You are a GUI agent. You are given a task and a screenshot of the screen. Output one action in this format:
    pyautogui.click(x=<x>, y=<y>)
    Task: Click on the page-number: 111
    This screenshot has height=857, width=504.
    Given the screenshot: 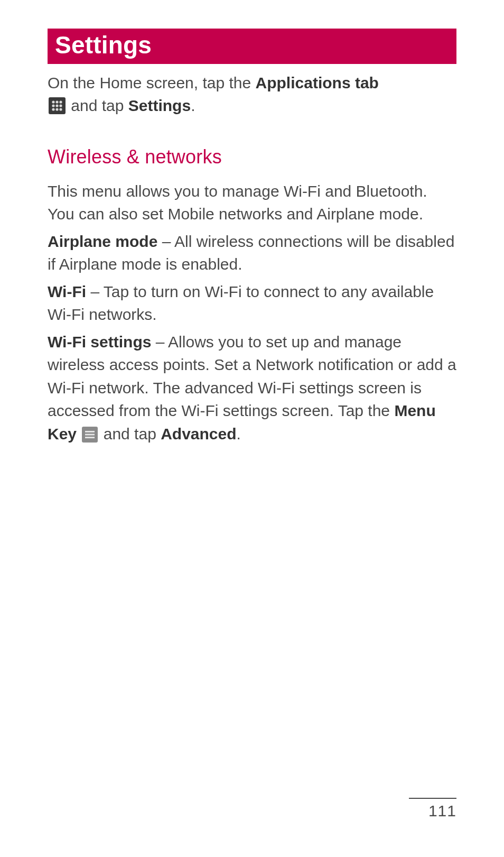 What is the action you would take?
    pyautogui.click(x=433, y=811)
    